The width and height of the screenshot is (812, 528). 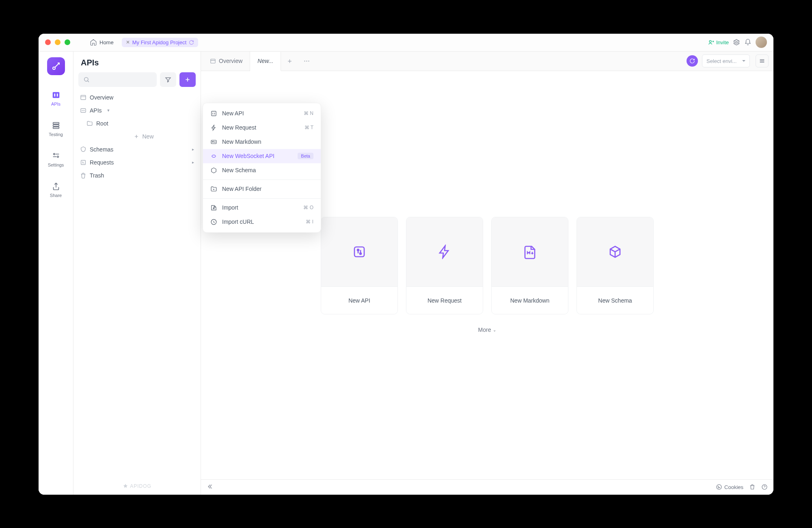 What do you see at coordinates (487, 330) in the screenshot?
I see `more-link: More ⌄` at bounding box center [487, 330].